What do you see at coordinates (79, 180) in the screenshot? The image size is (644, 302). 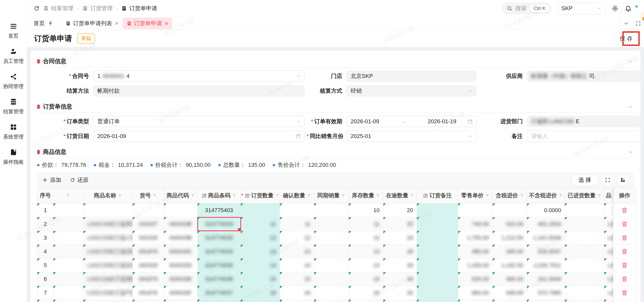 I see `reset-button: 还原` at bounding box center [79, 180].